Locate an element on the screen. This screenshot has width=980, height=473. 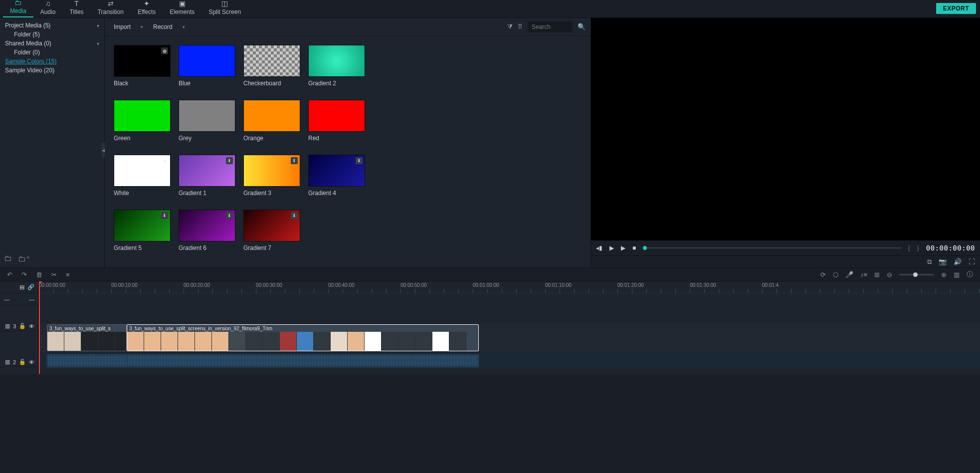
media-item-white: ⊕White is located at coordinates (142, 176).